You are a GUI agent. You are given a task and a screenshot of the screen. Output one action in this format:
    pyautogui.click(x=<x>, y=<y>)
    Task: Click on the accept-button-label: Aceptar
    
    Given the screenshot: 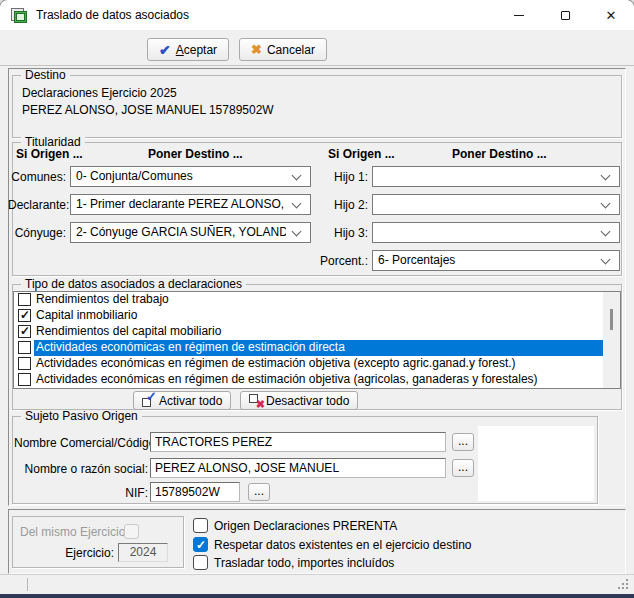 What is the action you would take?
    pyautogui.click(x=196, y=50)
    